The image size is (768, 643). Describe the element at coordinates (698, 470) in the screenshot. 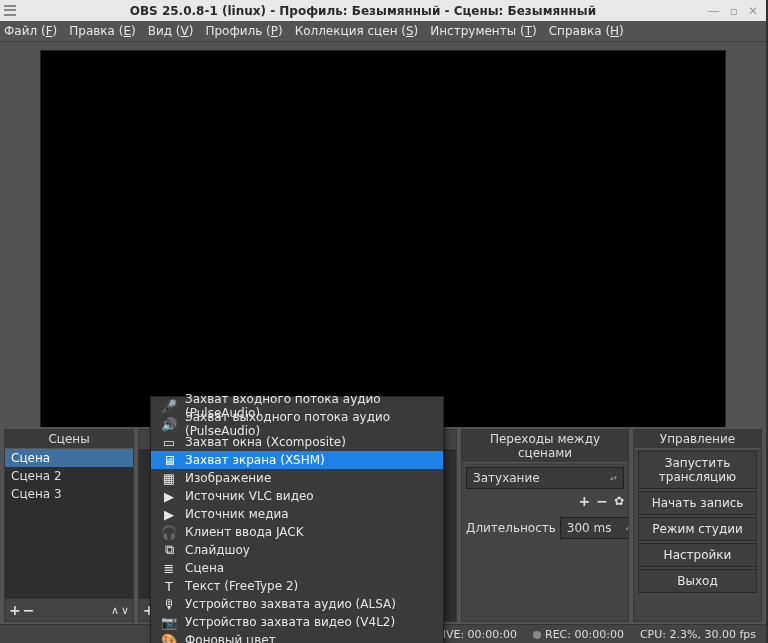

I see `start-streaming-button: Запустить трансляцию` at that location.